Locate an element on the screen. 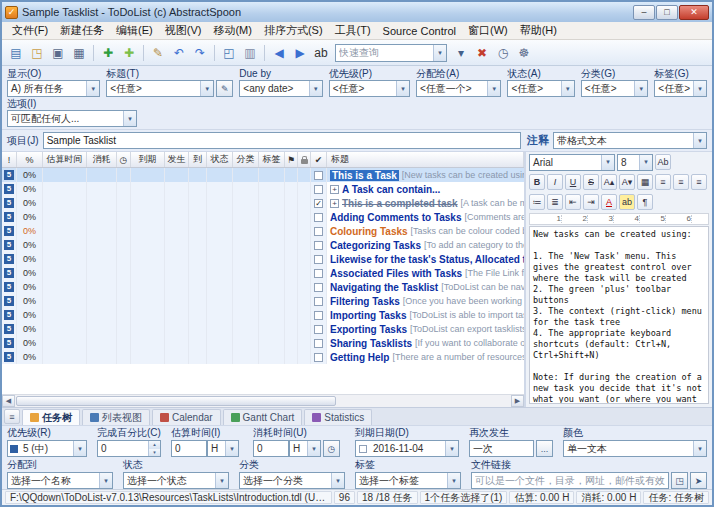 This screenshot has height=507, width=714. column-header: % is located at coordinates (30, 160).